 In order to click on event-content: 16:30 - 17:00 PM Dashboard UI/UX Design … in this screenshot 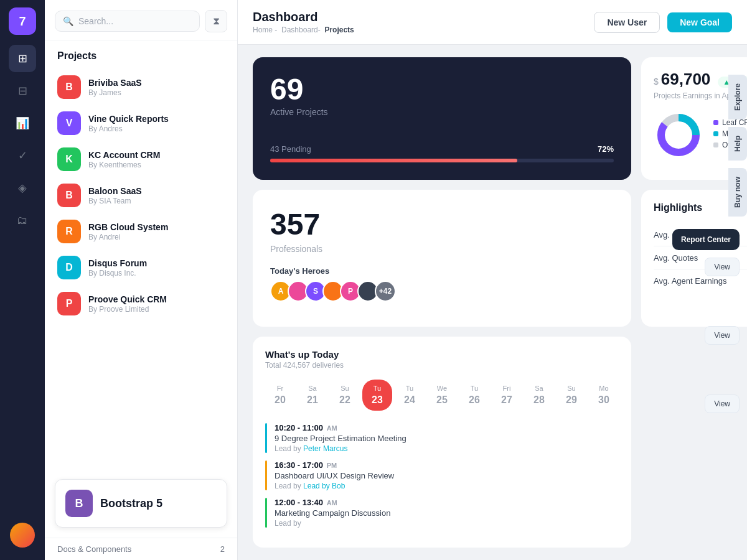, I will do `click(447, 475)`.